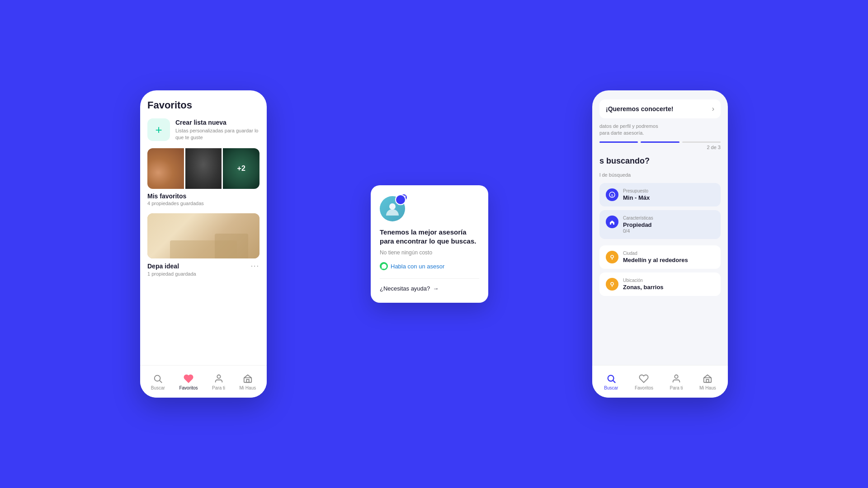 This screenshot has width=868, height=488. What do you see at coordinates (158, 379) in the screenshot?
I see `search-icon` at bounding box center [158, 379].